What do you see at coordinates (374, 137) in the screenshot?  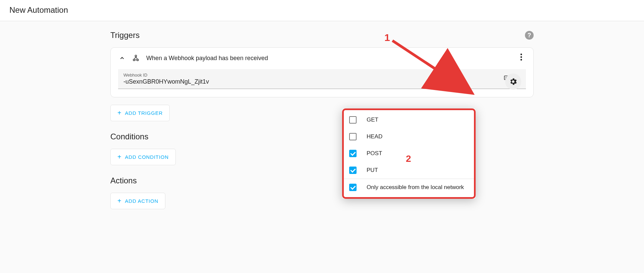 I see `popup-option-label: HEAD` at bounding box center [374, 137].